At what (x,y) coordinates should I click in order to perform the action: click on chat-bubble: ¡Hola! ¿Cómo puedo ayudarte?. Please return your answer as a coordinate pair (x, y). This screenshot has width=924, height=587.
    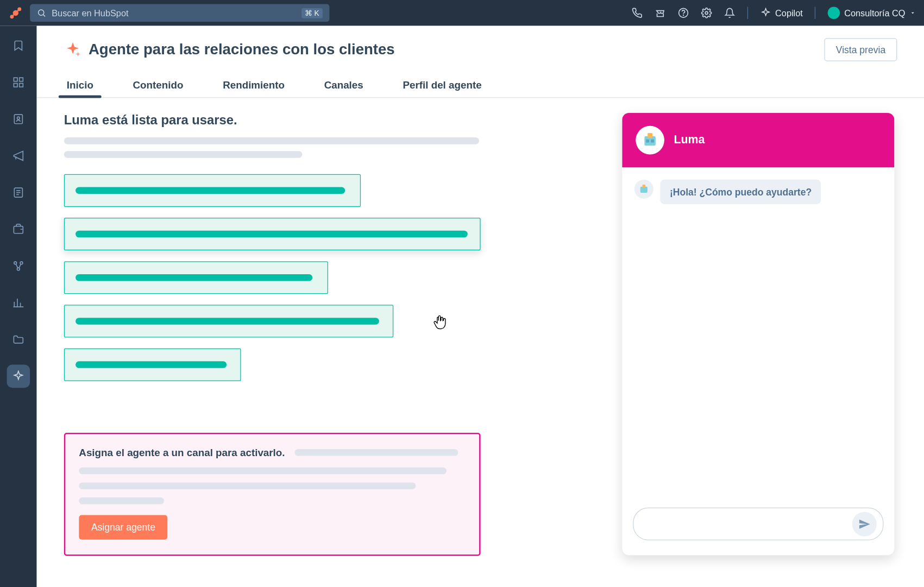
    Looking at the image, I should click on (740, 192).